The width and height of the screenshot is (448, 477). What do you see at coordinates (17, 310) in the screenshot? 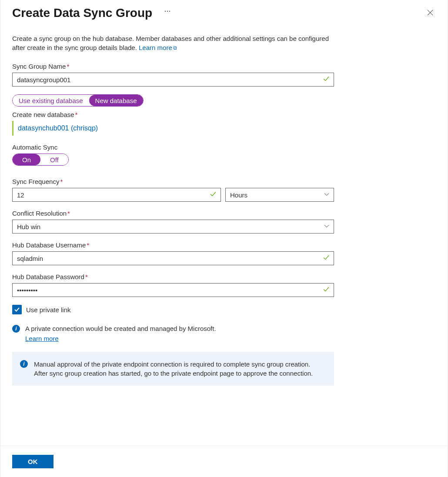
I see `use-private-link-checkbox` at bounding box center [17, 310].